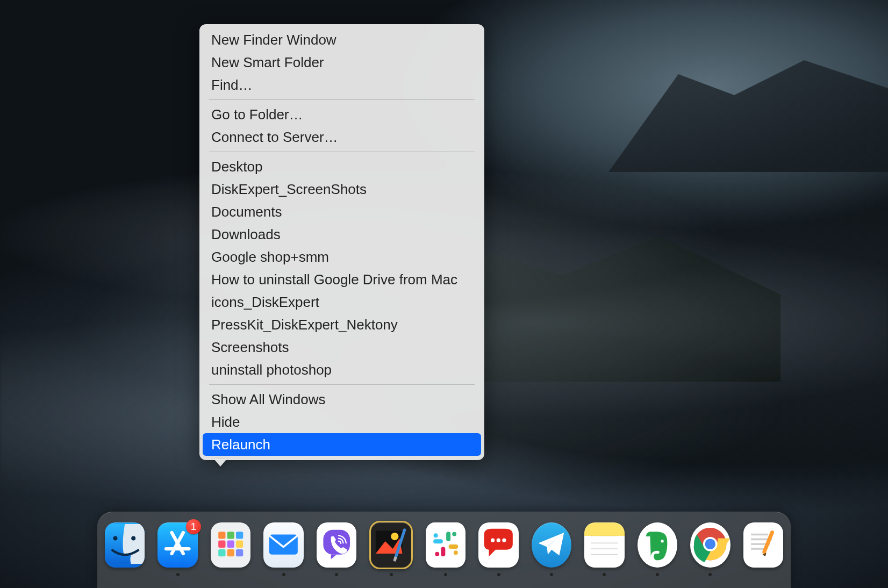 This screenshot has height=588, width=888. What do you see at coordinates (342, 40) in the screenshot?
I see `menu-item-new-finder-window: New Finder Window` at bounding box center [342, 40].